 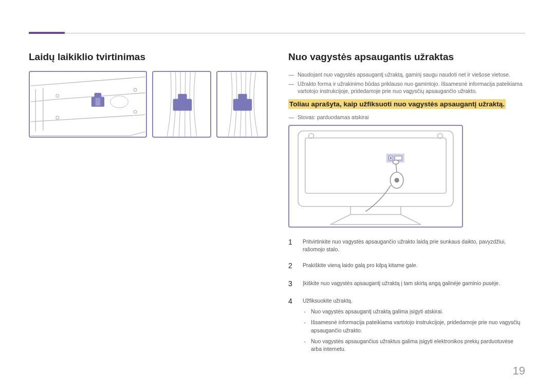 I want to click on sub-text: Išsamesnė informacija pateikiama vartoto…, so click(x=418, y=326).